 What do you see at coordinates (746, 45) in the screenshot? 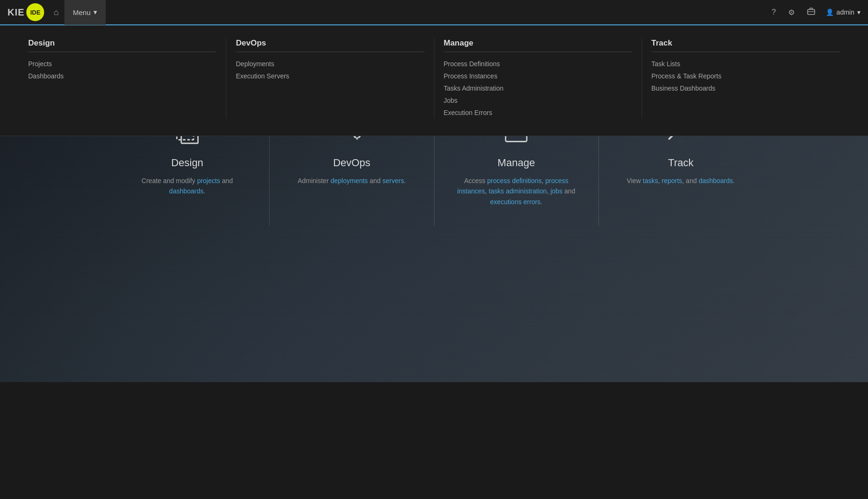
I see `menu-track-title: Track` at bounding box center [746, 45].